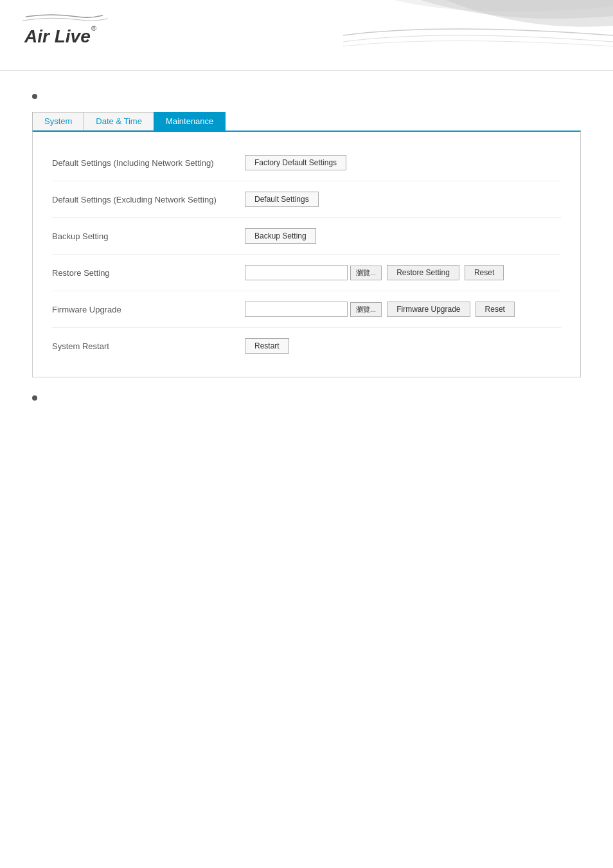 This screenshot has height=868, width=613. What do you see at coordinates (306, 199) in the screenshot?
I see `settings-row-default-excluding: Default Settings (Excluding Network Sett…` at bounding box center [306, 199].